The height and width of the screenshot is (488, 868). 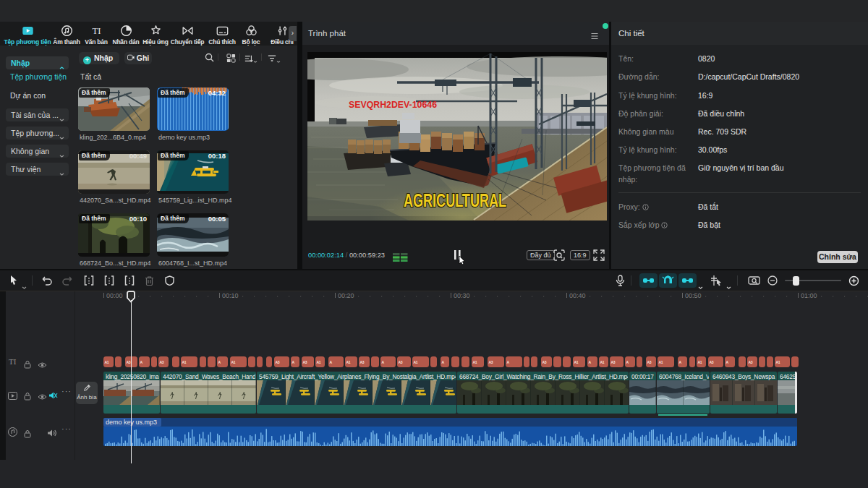 I want to click on svg-text: AGRICULTURAL, so click(x=455, y=200).